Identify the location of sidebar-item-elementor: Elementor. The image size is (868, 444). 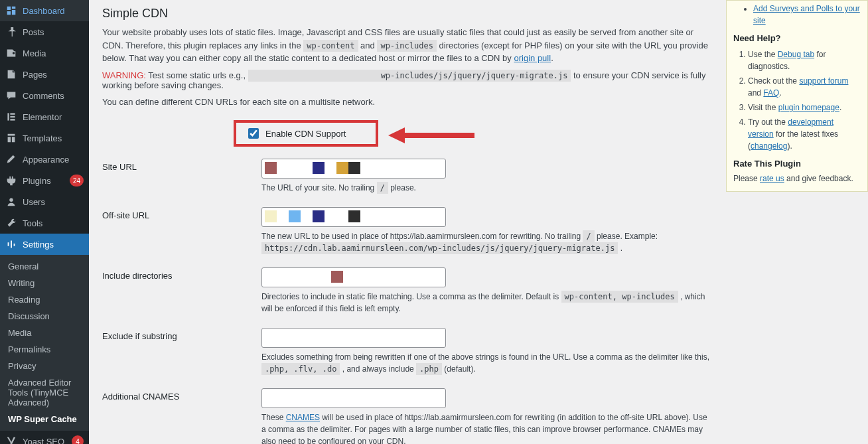
(44, 117).